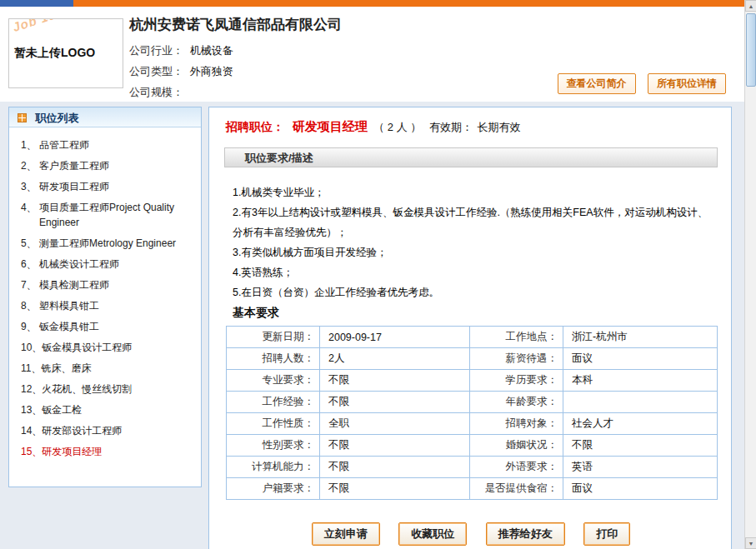 This screenshot has width=756, height=549. What do you see at coordinates (118, 145) in the screenshot?
I see `job-item-label: 品管工程师` at bounding box center [118, 145].